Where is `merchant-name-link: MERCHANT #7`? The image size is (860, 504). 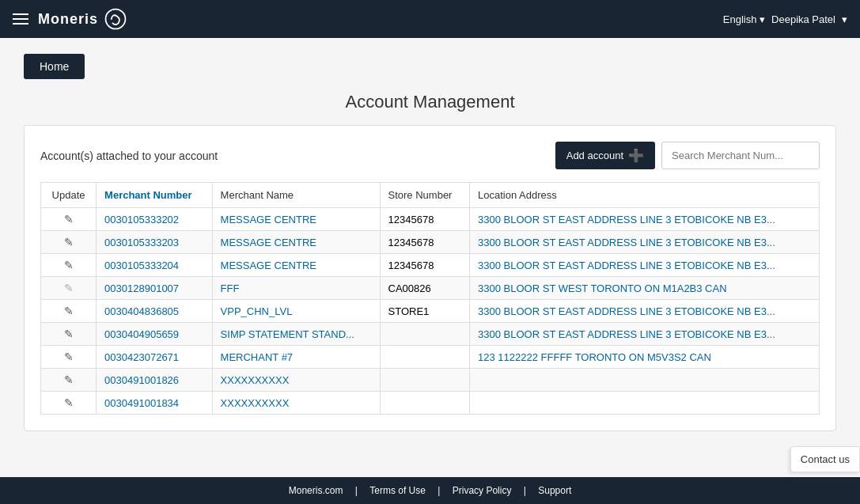
merchant-name-link: MERCHANT #7 is located at coordinates (257, 358).